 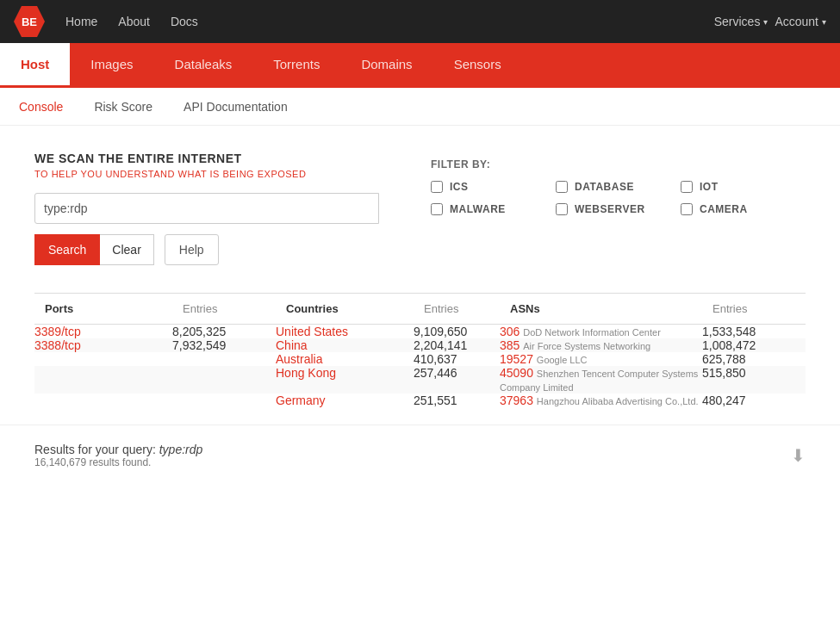 I want to click on filter-malware: MALWARE, so click(x=493, y=209).